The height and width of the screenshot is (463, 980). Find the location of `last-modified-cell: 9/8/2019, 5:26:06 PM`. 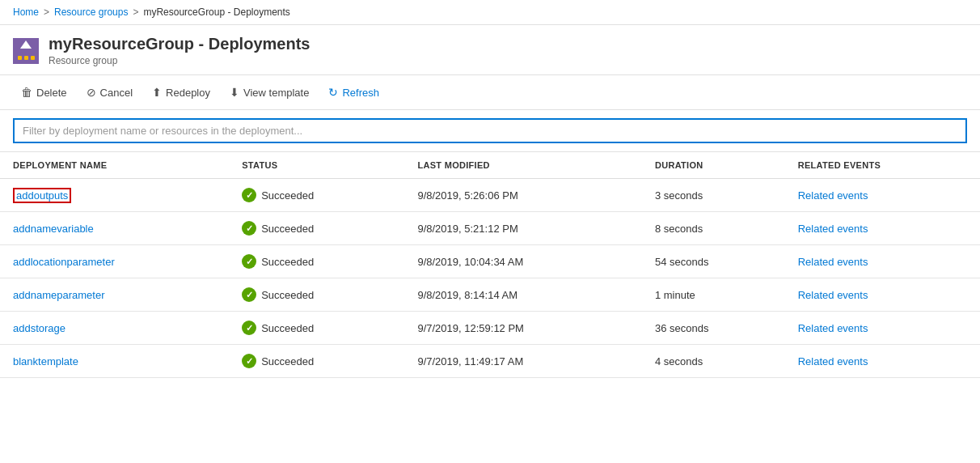

last-modified-cell: 9/8/2019, 5:26:06 PM is located at coordinates (523, 196).